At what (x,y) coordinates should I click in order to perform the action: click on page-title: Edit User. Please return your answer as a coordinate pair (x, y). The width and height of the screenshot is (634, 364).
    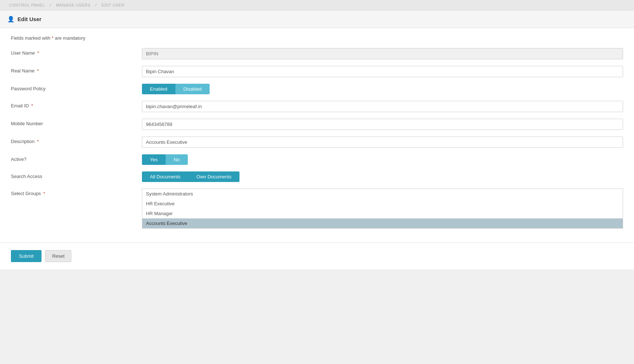
    Looking at the image, I should click on (29, 19).